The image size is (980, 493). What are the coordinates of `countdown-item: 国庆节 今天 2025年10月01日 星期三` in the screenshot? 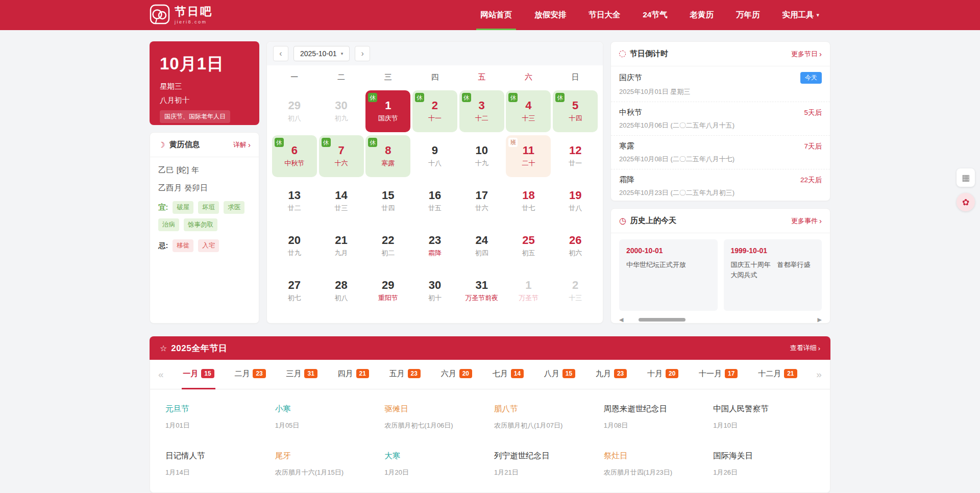 It's located at (721, 84).